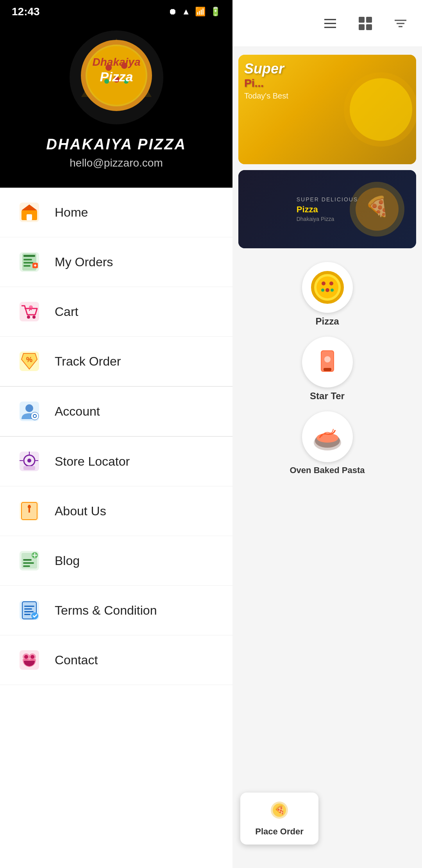 The image size is (422, 868). I want to click on category-pasta: Oven Baked Pasta, so click(327, 443).